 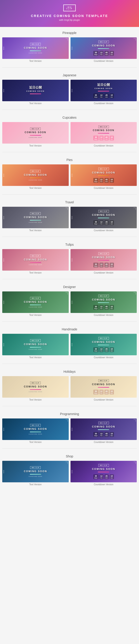 I want to click on preview-japanese-text: 近日公開 COMING SOON Text Version, so click(x=35, y=92).